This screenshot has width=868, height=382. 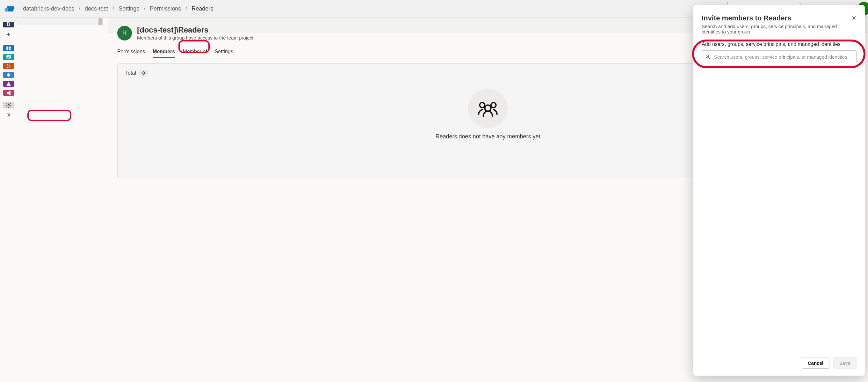 What do you see at coordinates (118, 9) in the screenshot?
I see `breadcrumb: databricks-dev-docs / docs-test / Settin…` at bounding box center [118, 9].